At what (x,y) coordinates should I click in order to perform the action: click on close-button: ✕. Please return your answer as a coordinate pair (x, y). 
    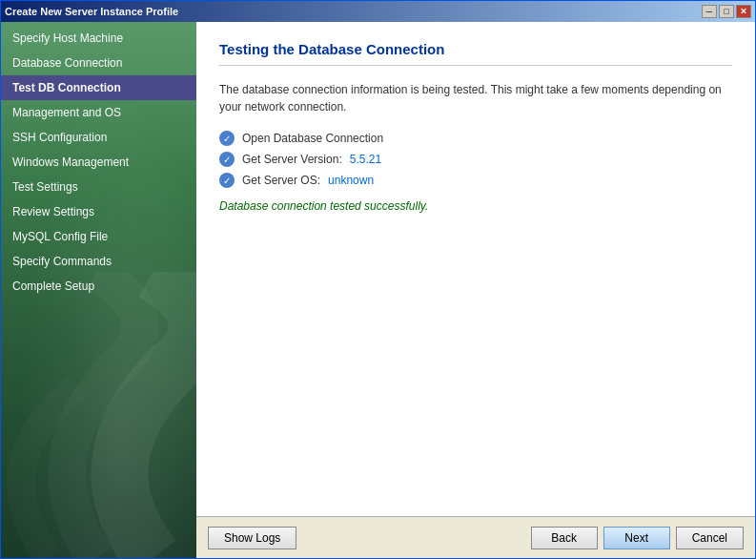
    Looking at the image, I should click on (744, 11).